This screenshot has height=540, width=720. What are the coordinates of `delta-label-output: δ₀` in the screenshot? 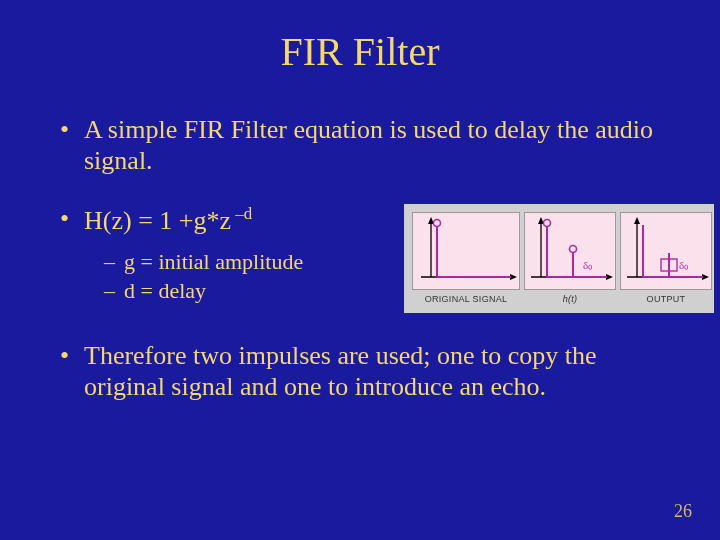 It's located at (684, 266).